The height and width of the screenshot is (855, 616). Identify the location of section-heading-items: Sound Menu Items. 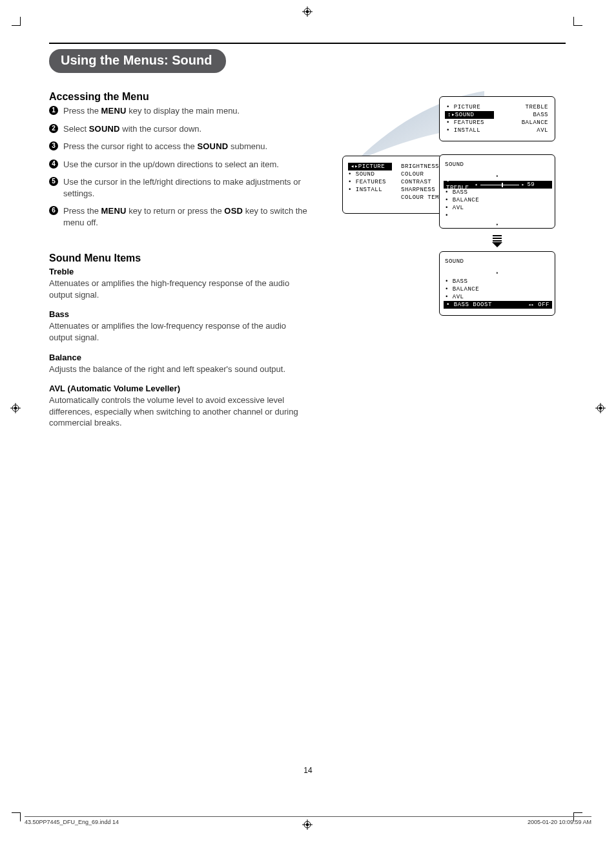
(178, 258).